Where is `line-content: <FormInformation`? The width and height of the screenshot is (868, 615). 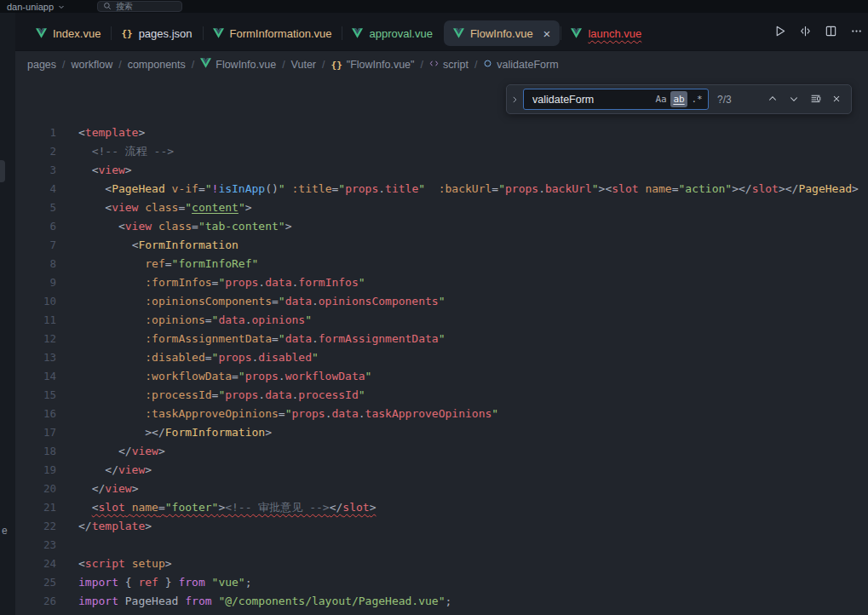 line-content: <FormInformation is located at coordinates (158, 245).